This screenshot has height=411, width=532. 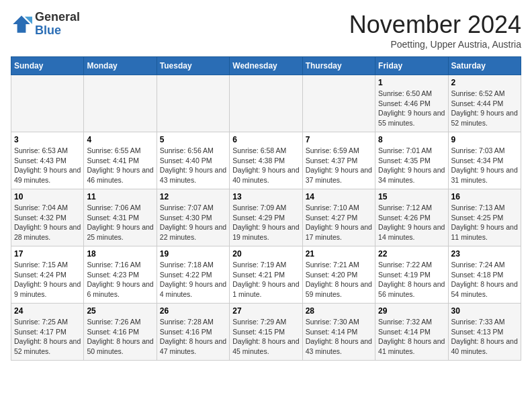 What do you see at coordinates (266, 275) in the screenshot?
I see `day-cell: 20Sunrise: 7:19 AM Sunset: 4:21 PM Dayli…` at bounding box center [266, 275].